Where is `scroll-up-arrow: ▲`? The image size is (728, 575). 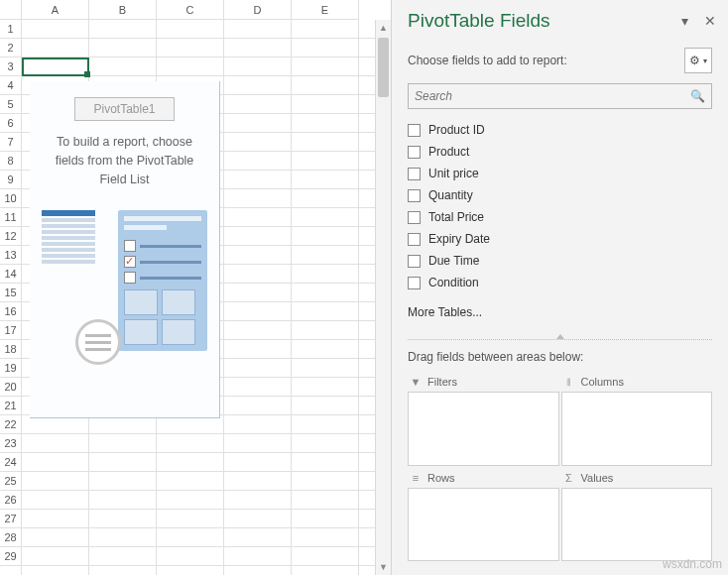 scroll-up-arrow: ▲ is located at coordinates (383, 28).